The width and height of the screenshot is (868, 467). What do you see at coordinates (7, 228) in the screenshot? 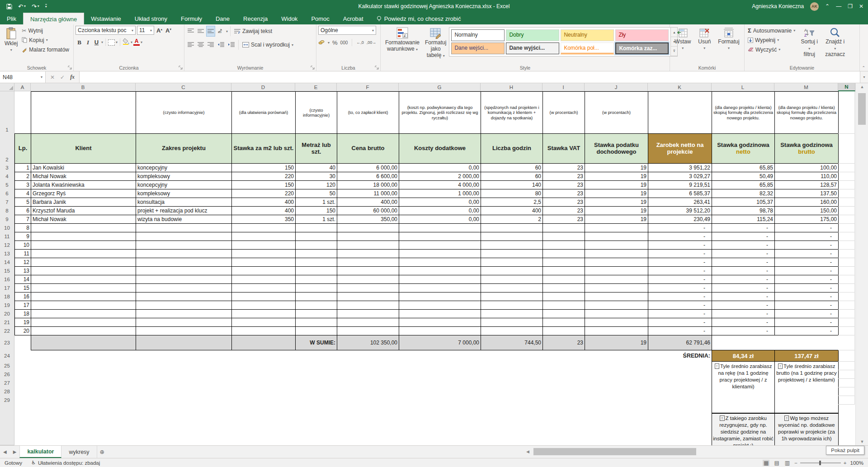
I see `row-header-10: 10` at bounding box center [7, 228].